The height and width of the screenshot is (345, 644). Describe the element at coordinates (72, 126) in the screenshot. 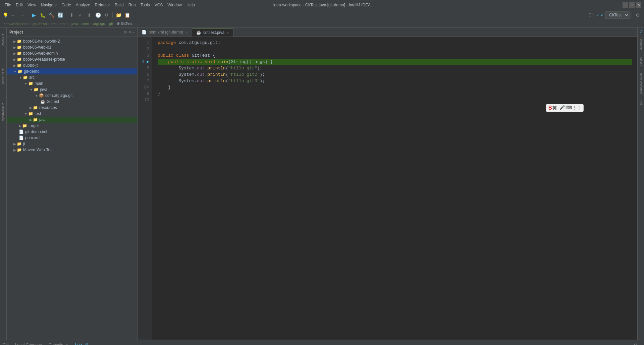

I see `tree-item-target: ▶ 📁 target` at that location.